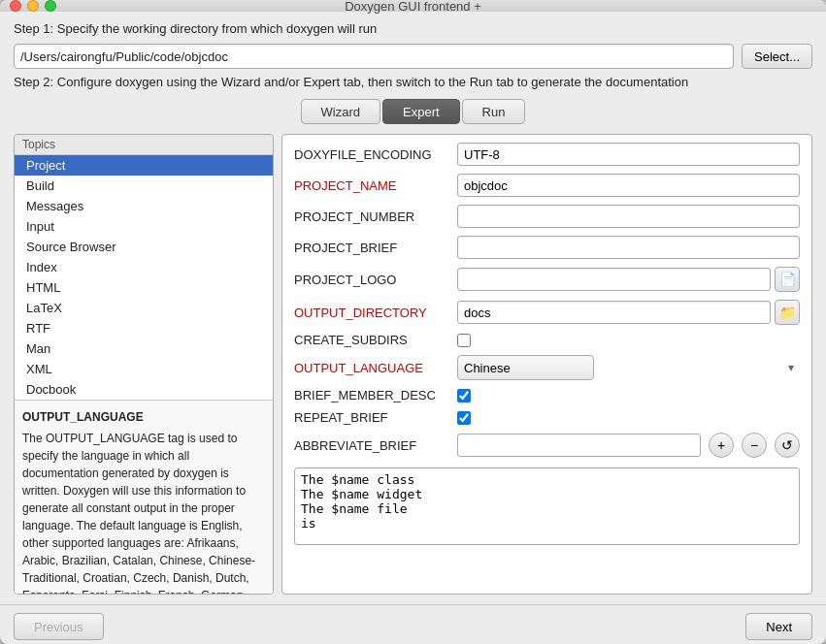 The width and height of the screenshot is (826, 644). I want to click on input-abbreviate-brief, so click(578, 445).